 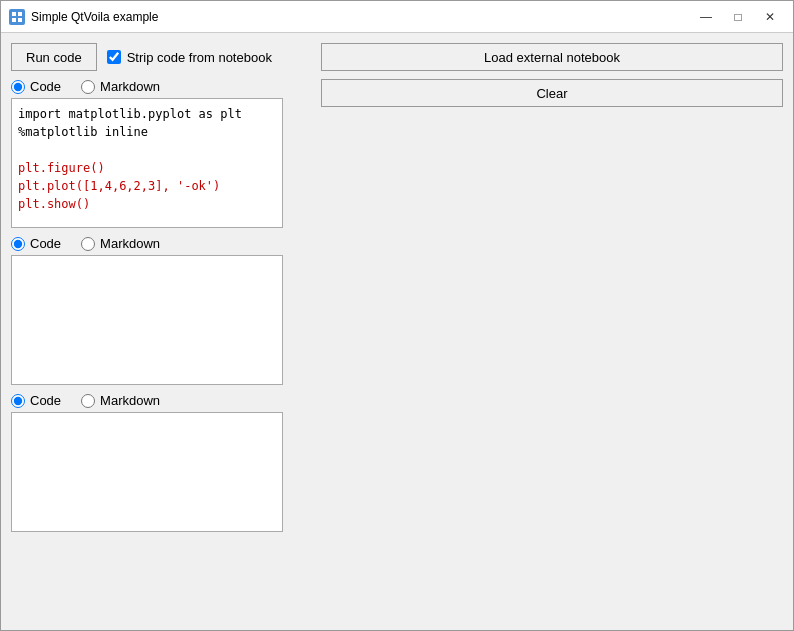 What do you see at coordinates (17, 17) in the screenshot?
I see `window-app-icon` at bounding box center [17, 17].